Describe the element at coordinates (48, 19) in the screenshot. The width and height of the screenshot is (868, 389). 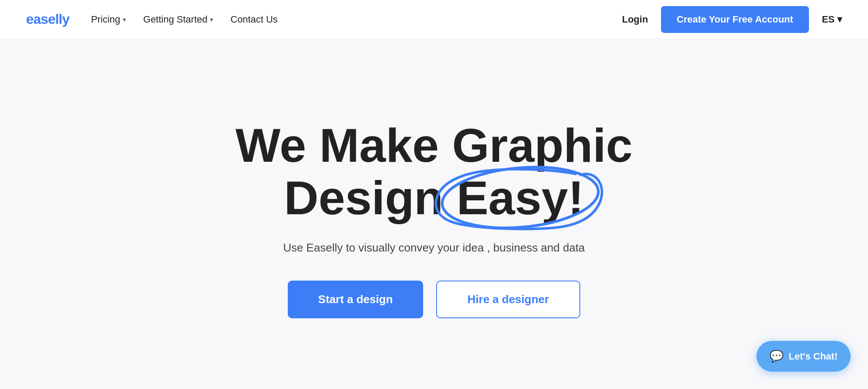
I see `logo: easelly` at that location.